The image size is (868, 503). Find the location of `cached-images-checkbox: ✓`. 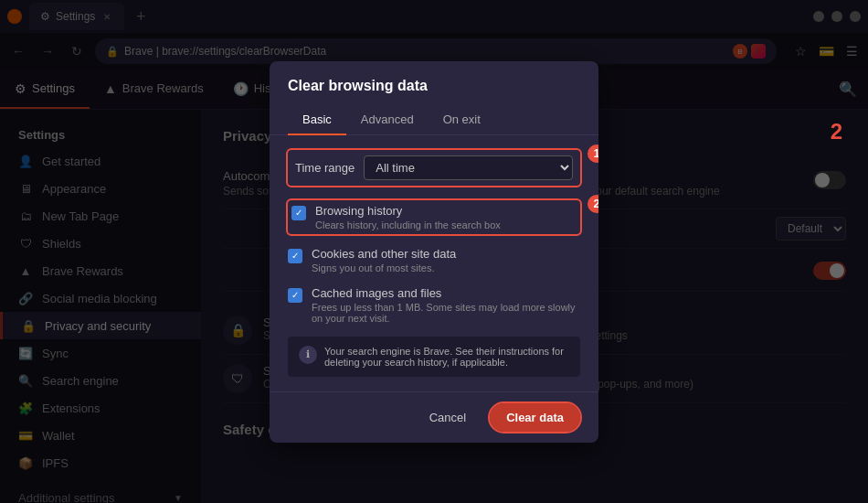

cached-images-checkbox: ✓ is located at coordinates (295, 295).